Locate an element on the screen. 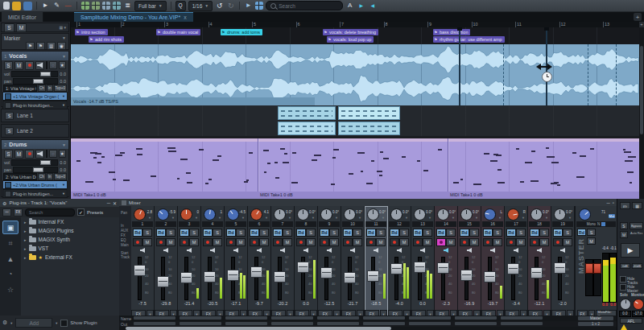  mixer-channel-strip: 0.0°▼15RdSM12010204080-16.9FX▼ is located at coordinates (470, 264).